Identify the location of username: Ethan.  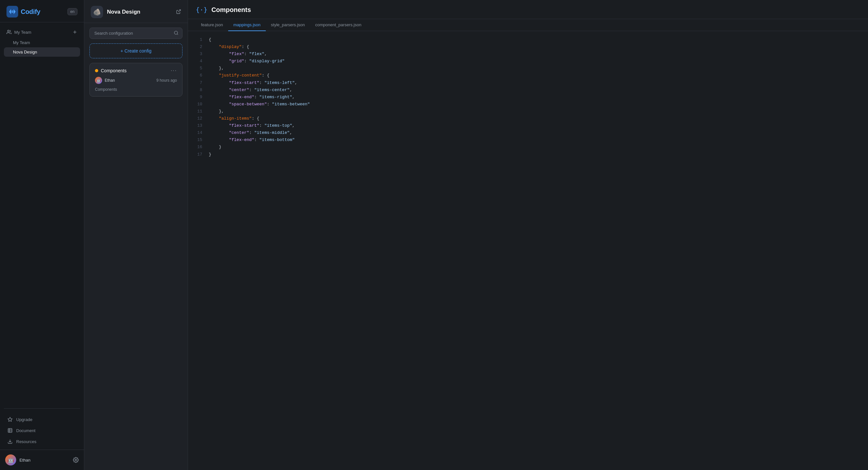
(25, 460).